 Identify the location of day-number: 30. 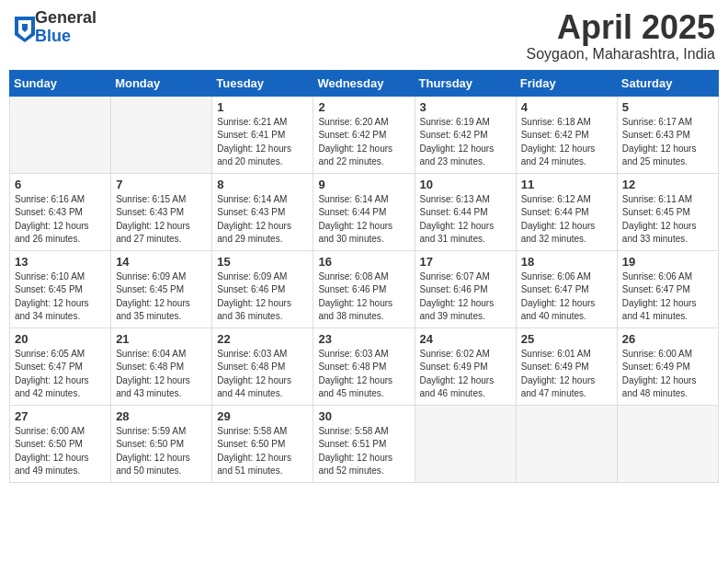
(364, 416).